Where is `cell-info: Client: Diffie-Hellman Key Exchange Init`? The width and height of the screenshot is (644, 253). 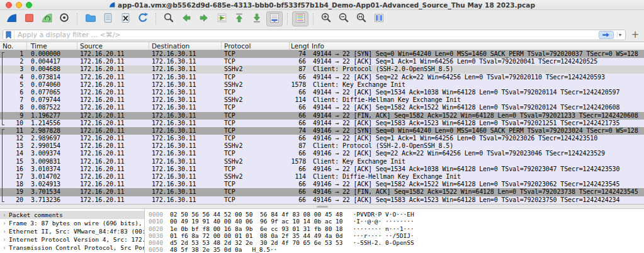
cell-info: Client: Diffie-Hellman Key Exchange Init is located at coordinates (477, 100).